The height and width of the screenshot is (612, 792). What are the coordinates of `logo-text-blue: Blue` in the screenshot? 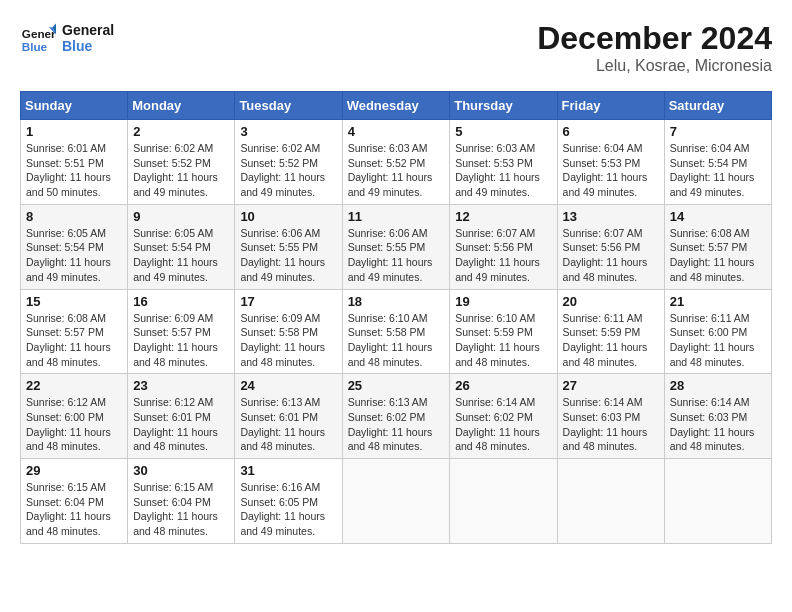 It's located at (88, 46).